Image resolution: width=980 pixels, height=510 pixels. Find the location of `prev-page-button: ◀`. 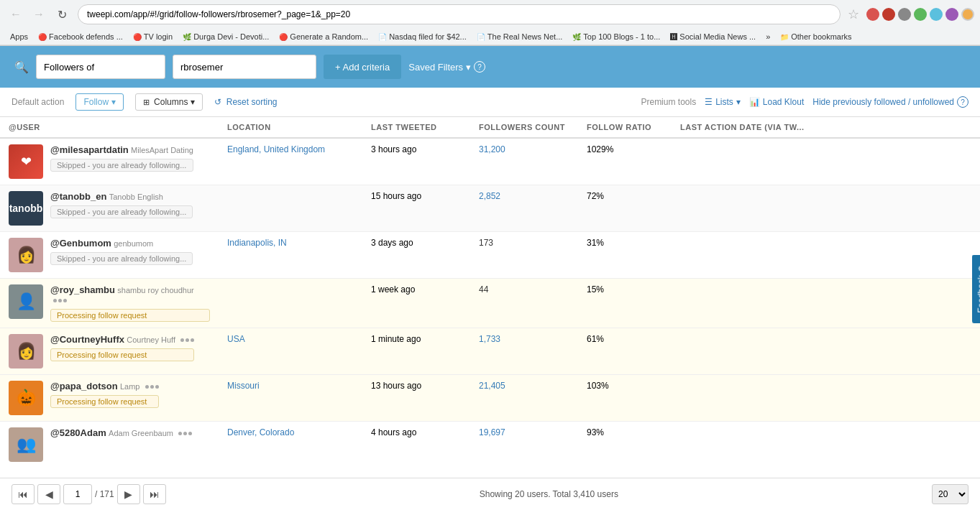

prev-page-button: ◀ is located at coordinates (49, 488).